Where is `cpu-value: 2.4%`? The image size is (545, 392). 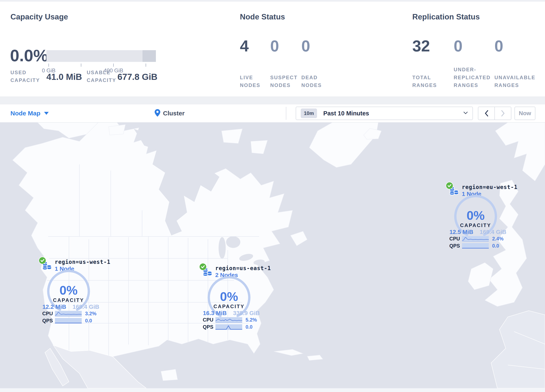 cpu-value: 2.4% is located at coordinates (498, 239).